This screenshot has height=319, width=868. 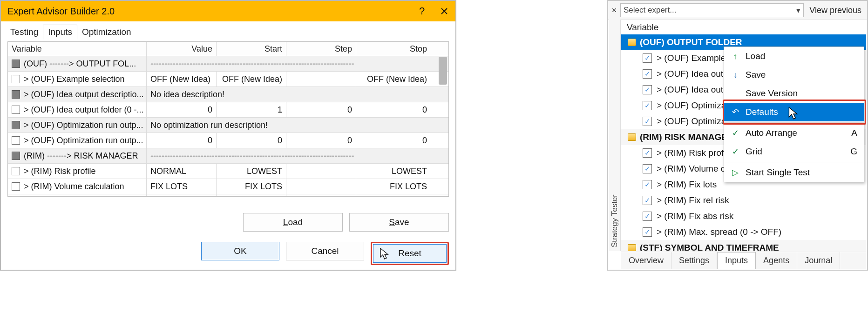 What do you see at coordinates (321, 49) in the screenshot?
I see `col-step: Step` at bounding box center [321, 49].